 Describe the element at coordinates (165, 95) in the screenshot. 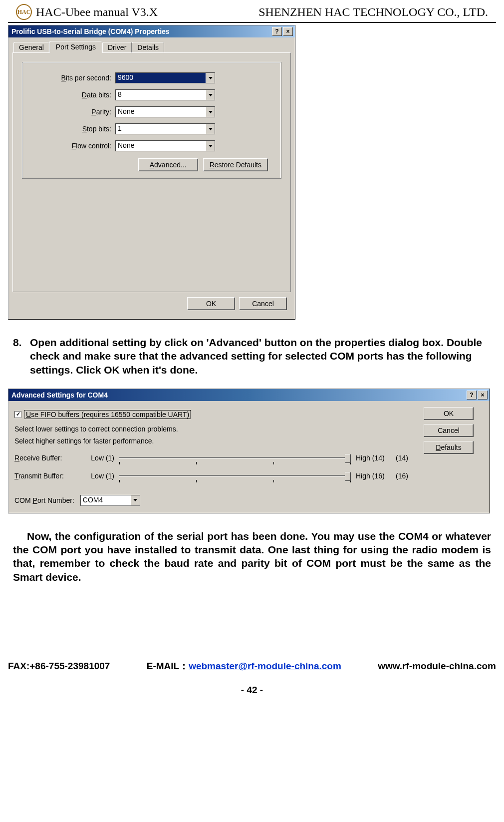

I see `data-bits-combo: 8` at that location.